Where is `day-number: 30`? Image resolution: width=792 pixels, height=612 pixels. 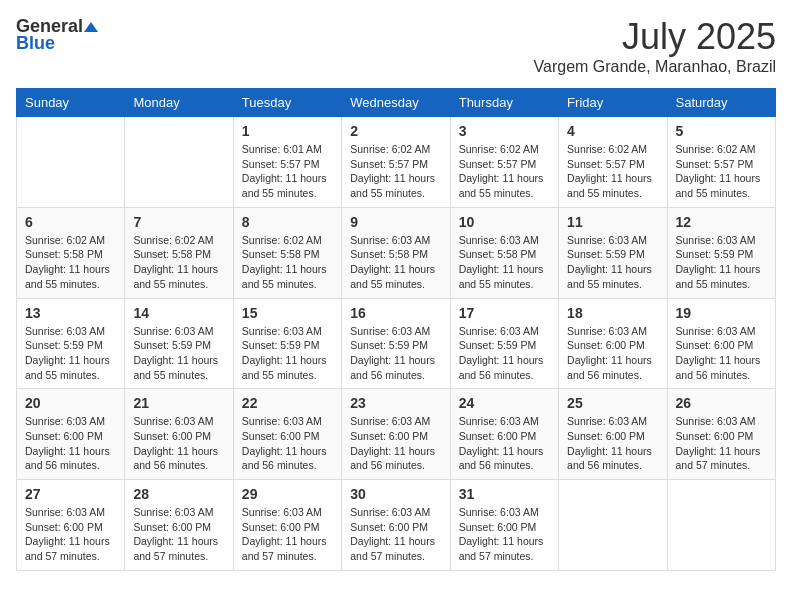
day-number: 30 is located at coordinates (396, 494).